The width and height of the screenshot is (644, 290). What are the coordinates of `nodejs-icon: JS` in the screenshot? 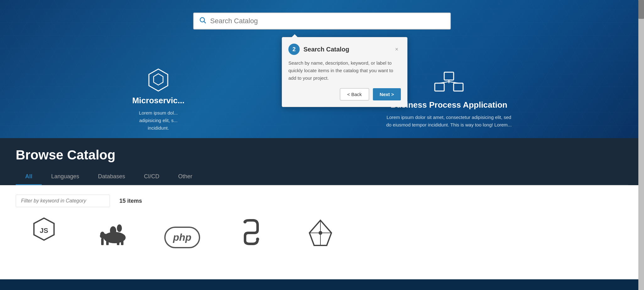 It's located at (44, 232).